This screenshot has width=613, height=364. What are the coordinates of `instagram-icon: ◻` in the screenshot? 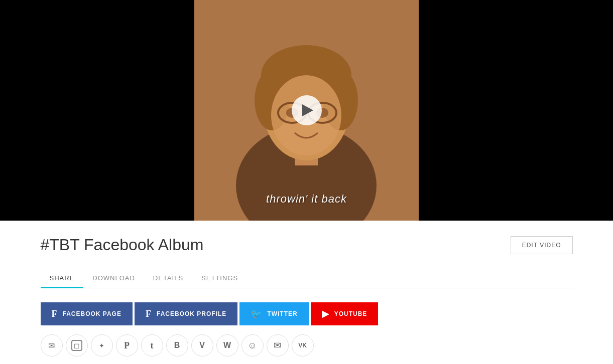 It's located at (77, 345).